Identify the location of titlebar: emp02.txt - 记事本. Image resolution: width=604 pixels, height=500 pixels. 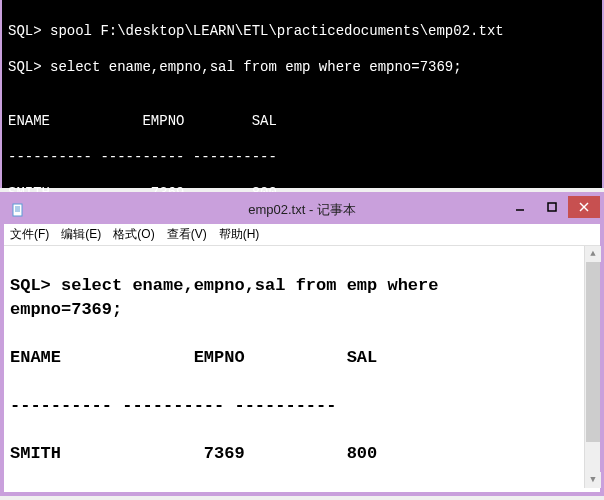
(302, 210).